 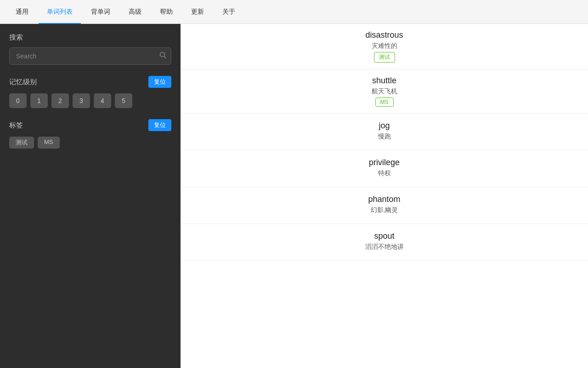 I want to click on word-row: phantom幻影,幽灵, so click(x=384, y=206).